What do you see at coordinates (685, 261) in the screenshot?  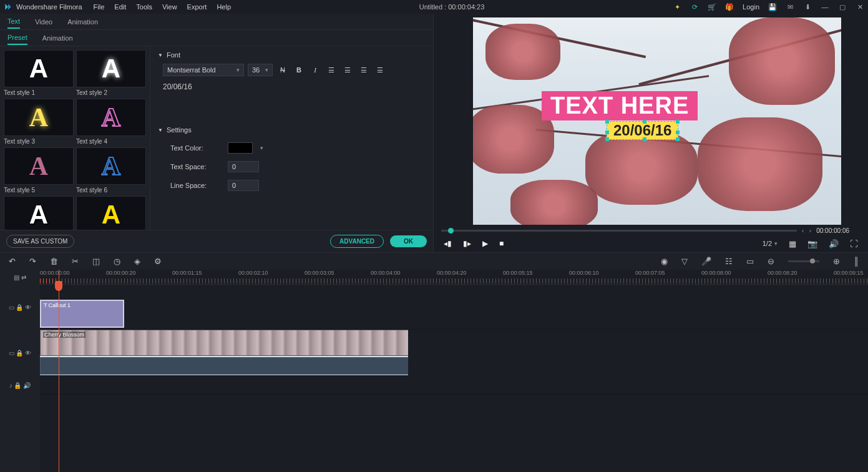 I see `marker-icon: ▽` at bounding box center [685, 261].